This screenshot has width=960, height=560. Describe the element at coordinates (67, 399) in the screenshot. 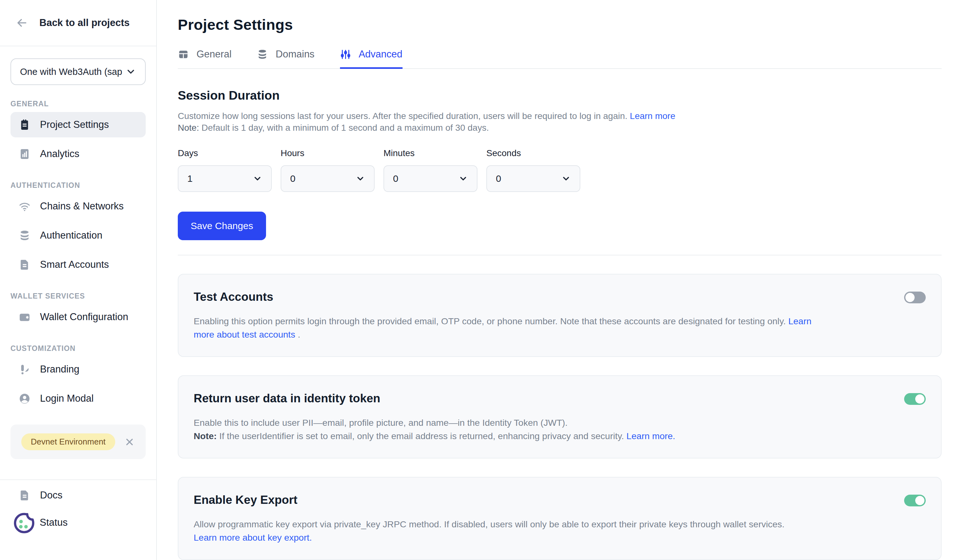

I see `sidebar-item-label: Login Modal` at that location.